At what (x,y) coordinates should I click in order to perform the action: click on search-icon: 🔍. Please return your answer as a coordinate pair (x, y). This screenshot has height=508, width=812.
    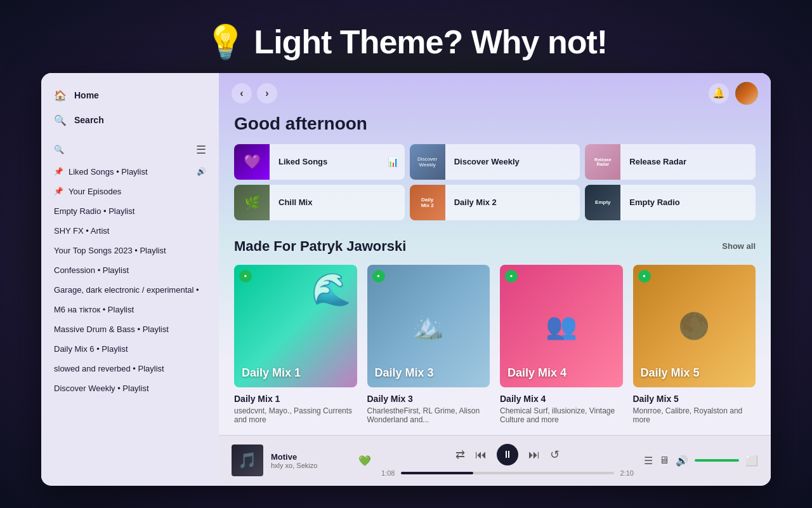
    Looking at the image, I should click on (60, 121).